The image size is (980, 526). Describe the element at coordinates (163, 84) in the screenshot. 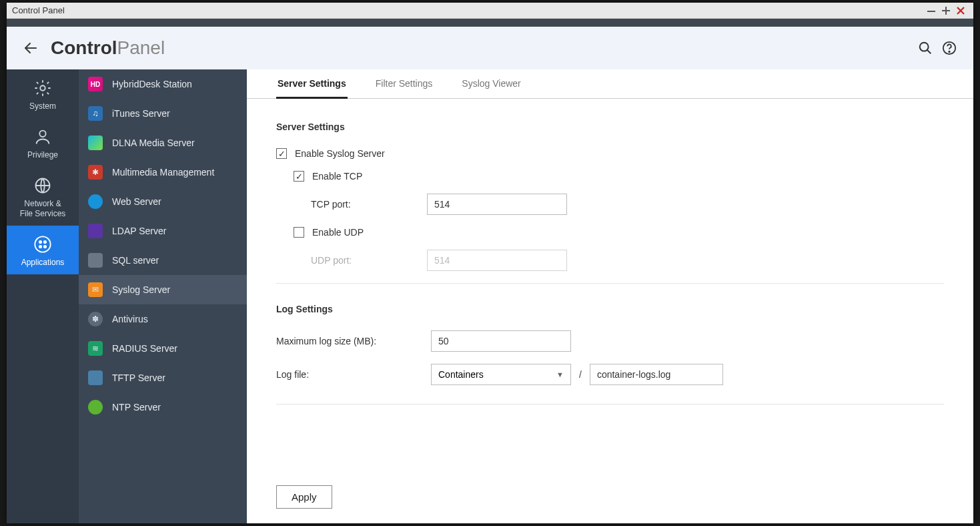

I see `sidebar-item-hybriddesk: HDHybridDesk Station` at that location.